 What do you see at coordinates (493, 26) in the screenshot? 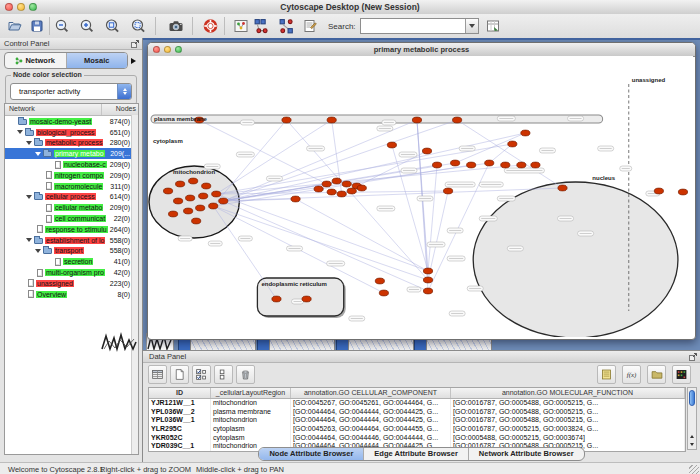
I see `import-table-button` at bounding box center [493, 26].